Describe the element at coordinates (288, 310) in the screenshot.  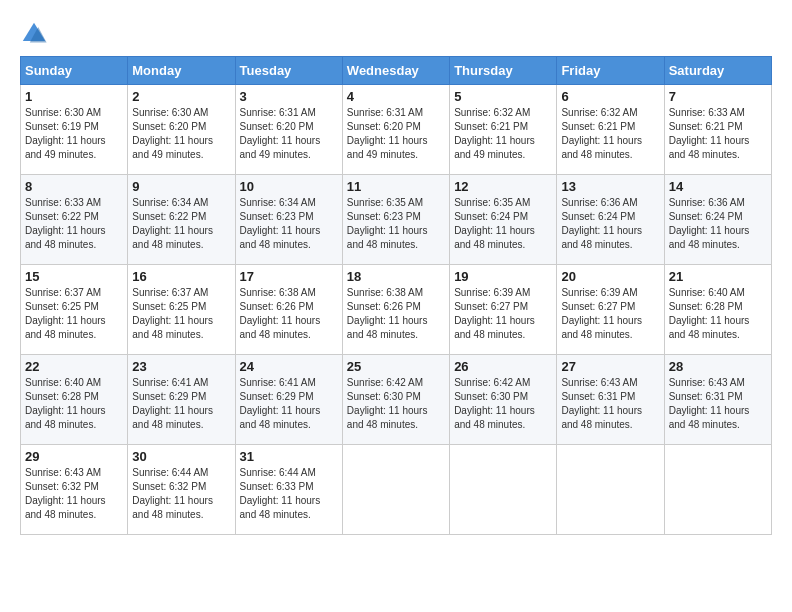
I see `calendar-cell: 17Sunrise: 6:38 AMSunset: 6:26 PMDayligh…` at that location.